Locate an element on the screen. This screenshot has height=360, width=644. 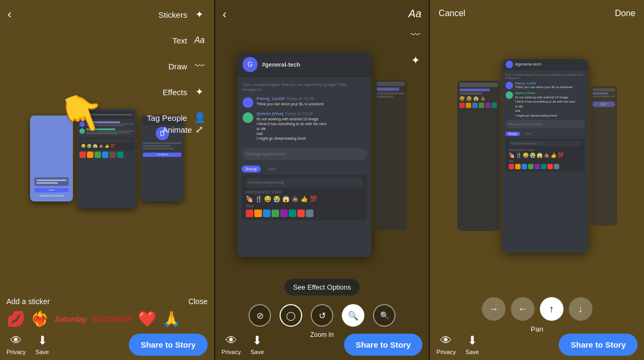
sticker-lips: 💋 is located at coordinates (16, 319).